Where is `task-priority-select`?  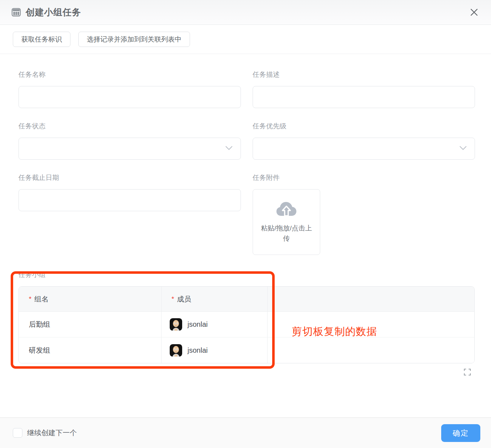 task-priority-select is located at coordinates (364, 149).